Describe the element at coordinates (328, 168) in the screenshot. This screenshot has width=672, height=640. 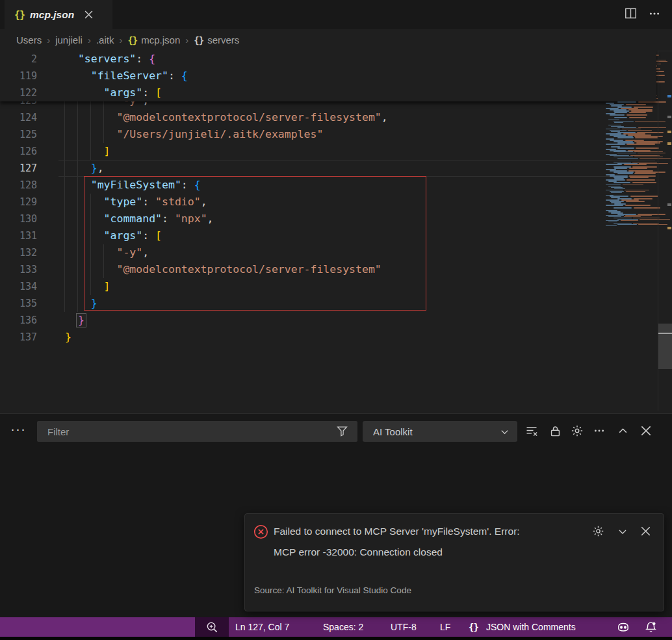
I see `code-line-127: 127 },` at that location.